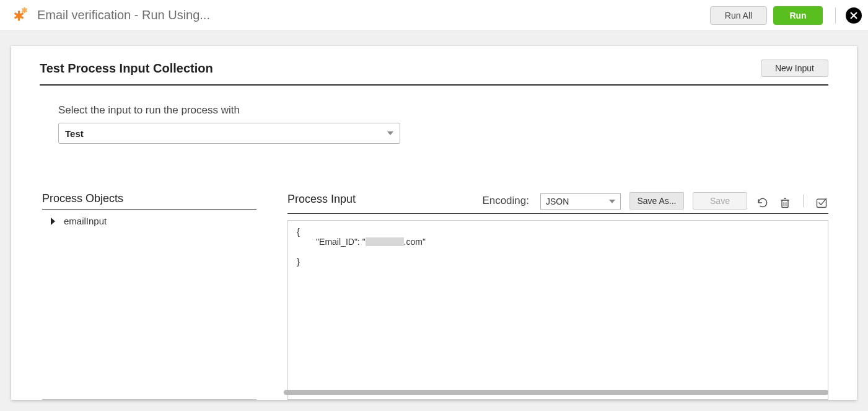 This screenshot has height=411, width=868. What do you see at coordinates (53, 221) in the screenshot?
I see `caret-right-icon` at bounding box center [53, 221].